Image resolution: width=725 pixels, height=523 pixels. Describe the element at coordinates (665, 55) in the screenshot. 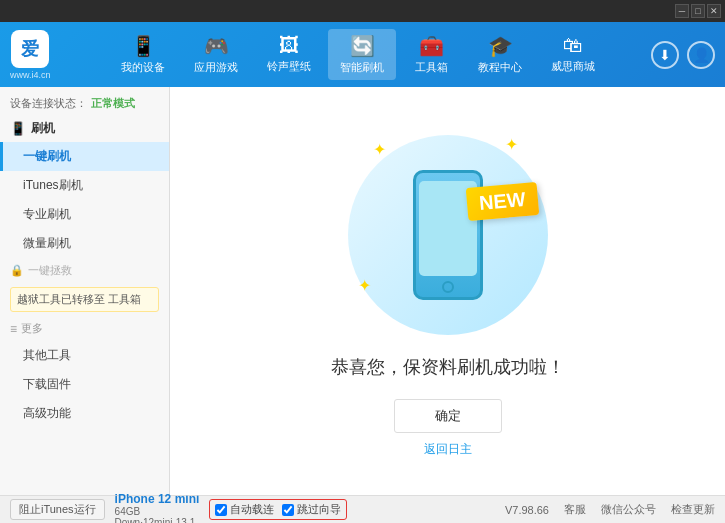

I see `download-button: ⬇` at that location.